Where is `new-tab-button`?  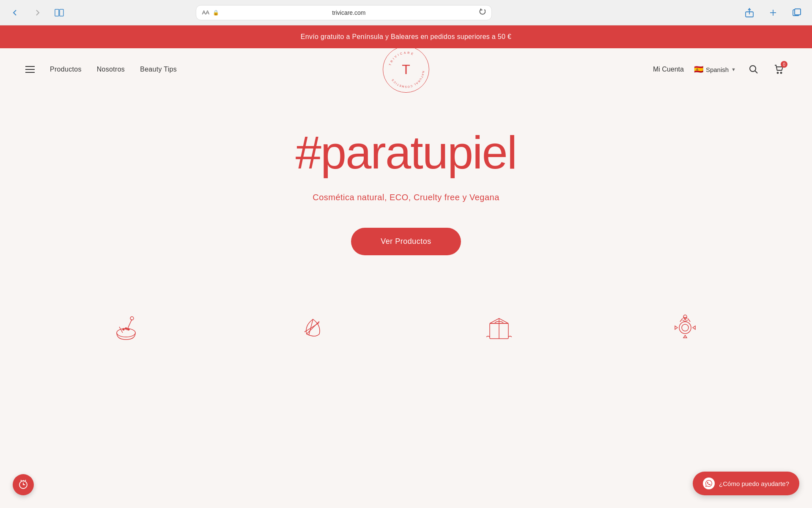
new-tab-button is located at coordinates (773, 13).